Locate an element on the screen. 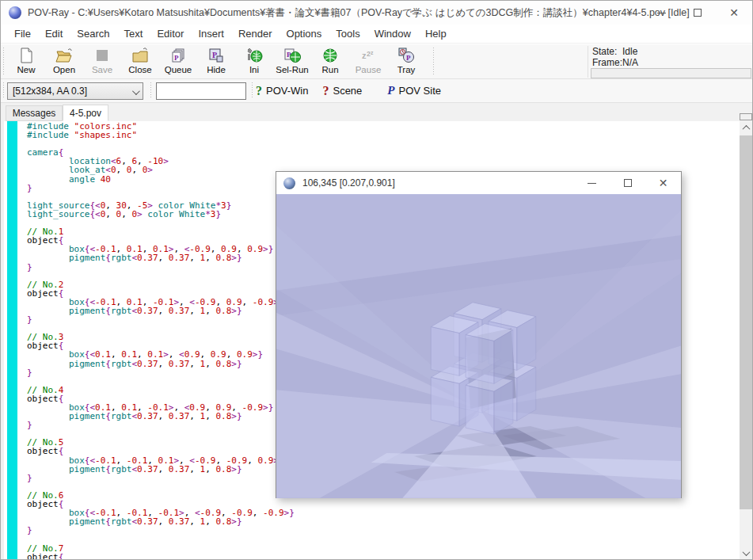 This screenshot has width=753, height=560. close-button: ✕ is located at coordinates (734, 13).